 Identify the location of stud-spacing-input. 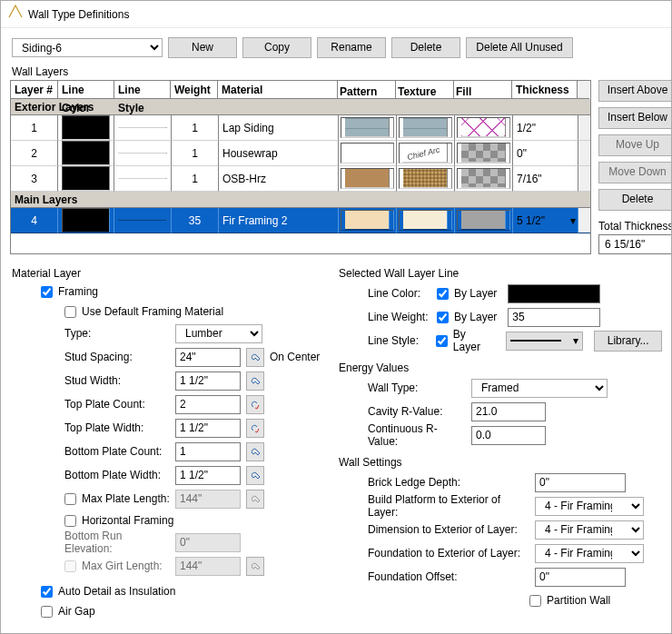
(208, 358).